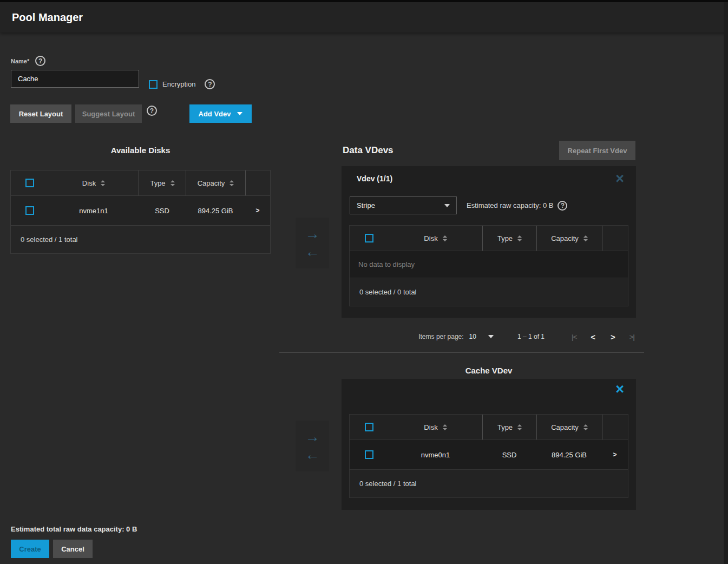 This screenshot has width=728, height=564. I want to click on table-row: nvme0n1 SSD 894.25 GiB >, so click(489, 455).